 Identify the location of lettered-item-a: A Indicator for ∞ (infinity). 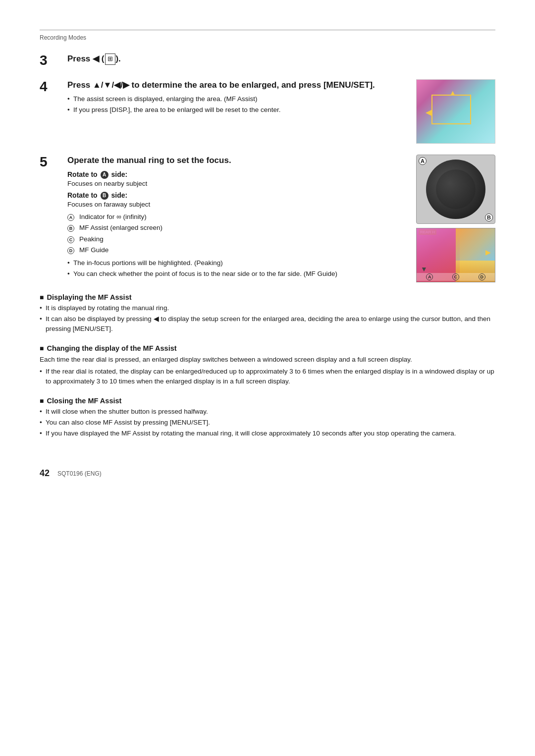
(237, 217).